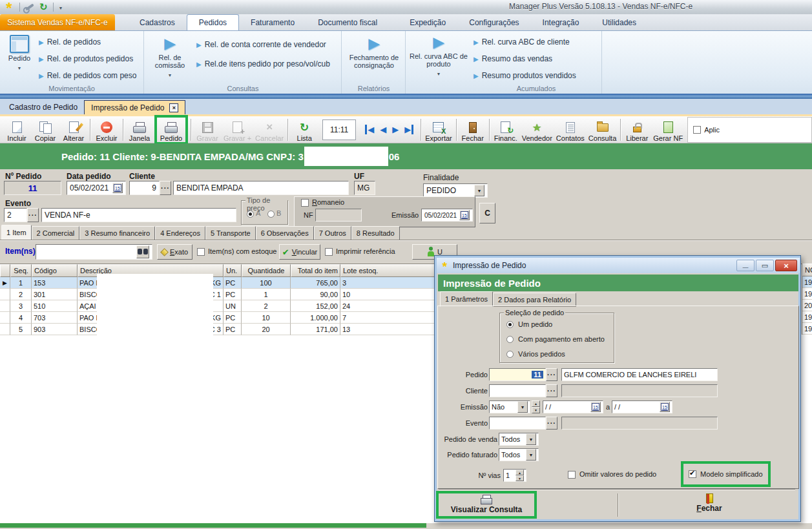 The image size is (812, 529). What do you see at coordinates (510, 354) in the screenshot?
I see `varios-pedidos-radio` at bounding box center [510, 354].